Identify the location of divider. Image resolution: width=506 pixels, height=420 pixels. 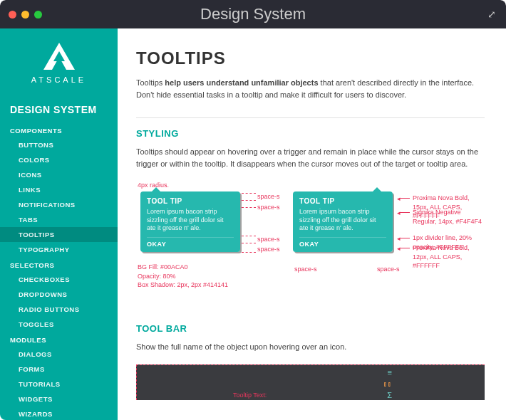
(311, 118).